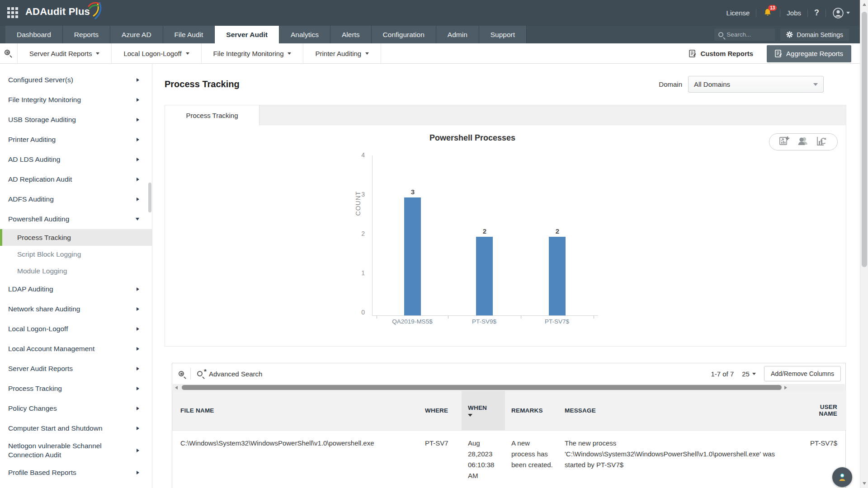 This screenshot has height=488, width=868. What do you see at coordinates (721, 54) in the screenshot?
I see `custom-reports-button: Custom Reports` at bounding box center [721, 54].